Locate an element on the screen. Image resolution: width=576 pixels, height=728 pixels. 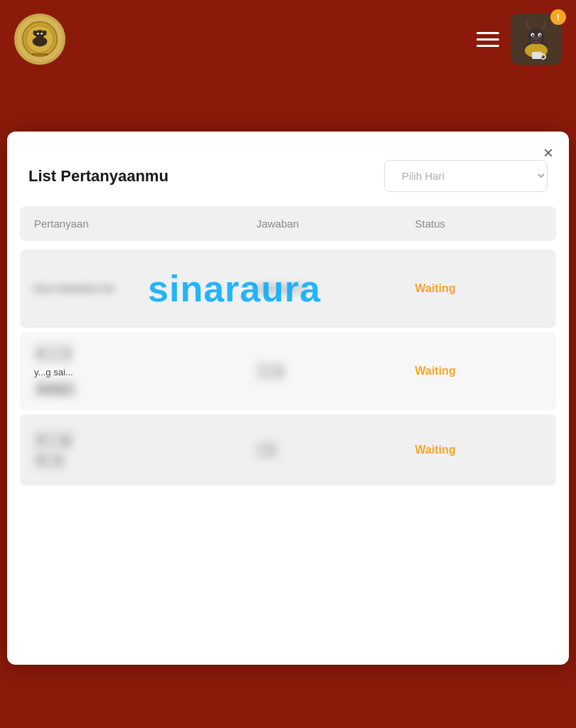
row-pertanyaan-2: k t y...g sai... buang e is located at coordinates (145, 371).